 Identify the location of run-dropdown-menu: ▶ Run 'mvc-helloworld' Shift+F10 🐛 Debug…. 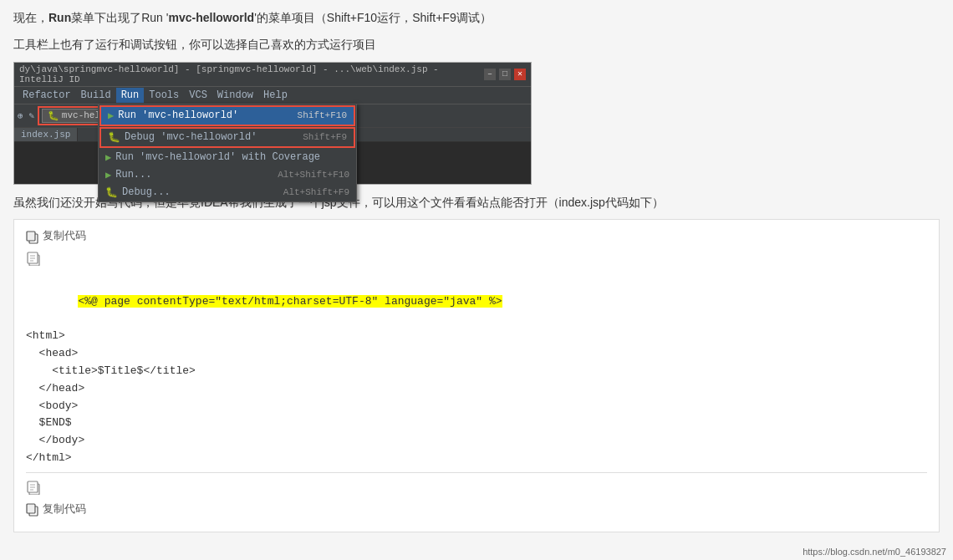
(227, 153).